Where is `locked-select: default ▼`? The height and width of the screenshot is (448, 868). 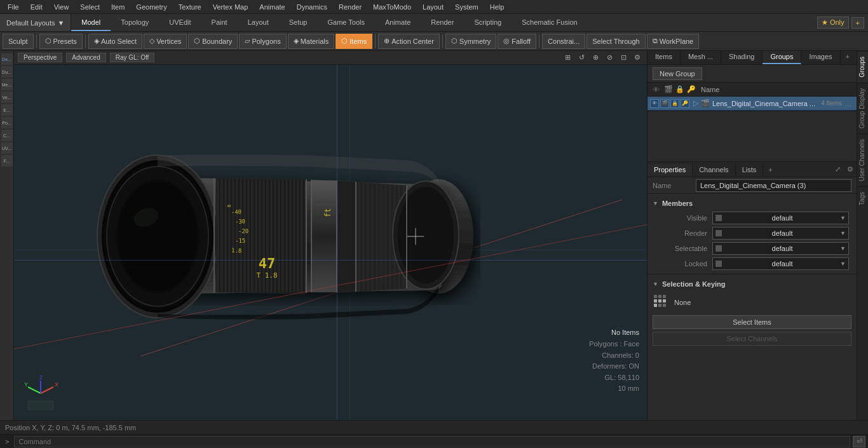
locked-select: default ▼ is located at coordinates (780, 264).